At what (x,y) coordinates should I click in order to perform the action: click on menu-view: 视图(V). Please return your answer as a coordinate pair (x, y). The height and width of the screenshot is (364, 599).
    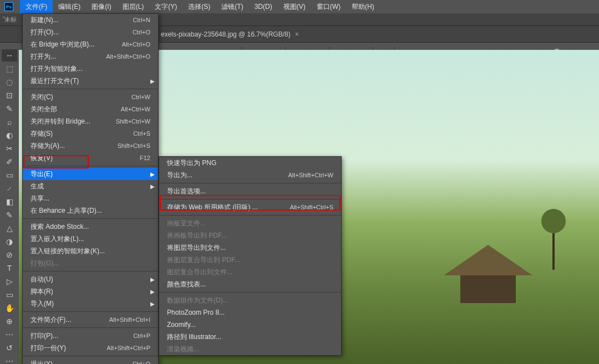
    Looking at the image, I should click on (295, 7).